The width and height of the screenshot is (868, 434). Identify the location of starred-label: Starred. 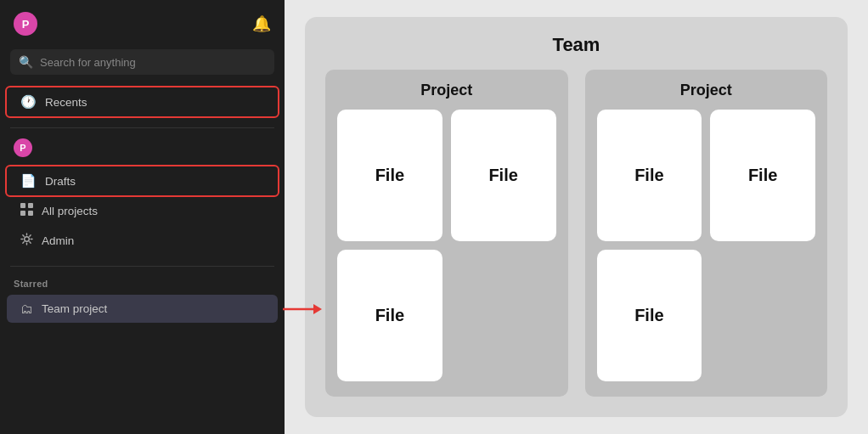
(143, 282).